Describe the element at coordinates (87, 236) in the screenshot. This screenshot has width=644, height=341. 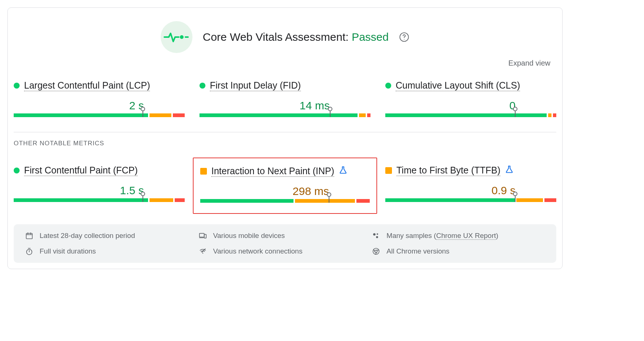
I see `footer-text: Latest 28-day collection period` at that location.